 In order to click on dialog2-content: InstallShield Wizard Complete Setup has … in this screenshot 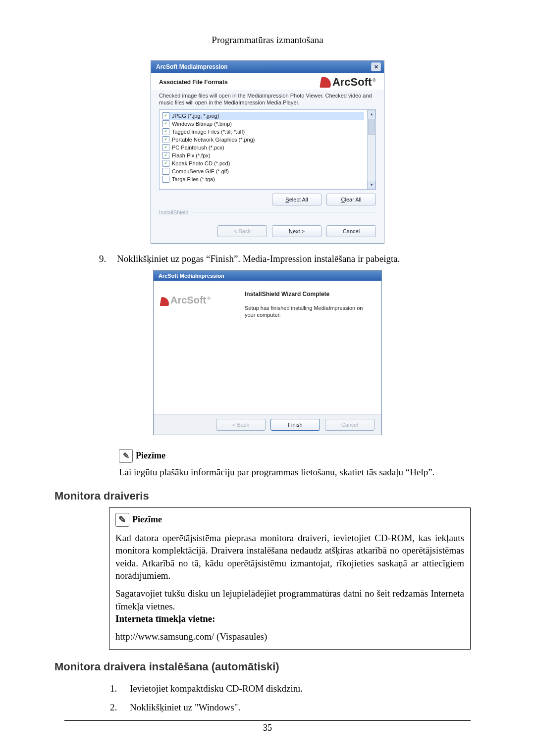, I will do `click(311, 348)`.